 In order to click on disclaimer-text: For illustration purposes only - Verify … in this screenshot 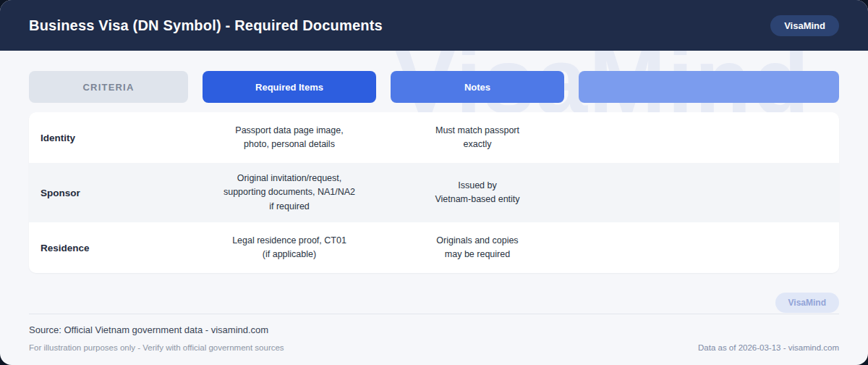, I will do `click(156, 348)`.